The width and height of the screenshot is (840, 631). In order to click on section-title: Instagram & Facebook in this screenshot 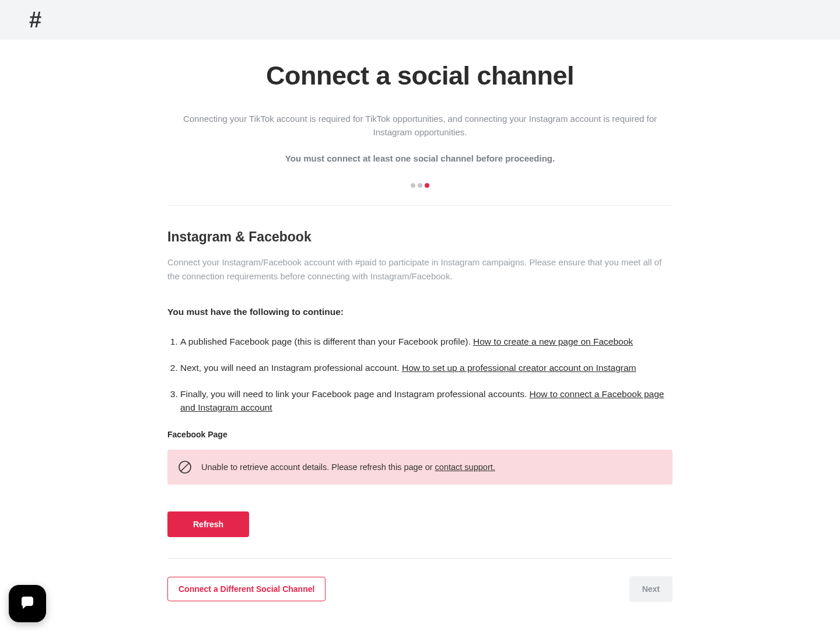, I will do `click(420, 237)`.